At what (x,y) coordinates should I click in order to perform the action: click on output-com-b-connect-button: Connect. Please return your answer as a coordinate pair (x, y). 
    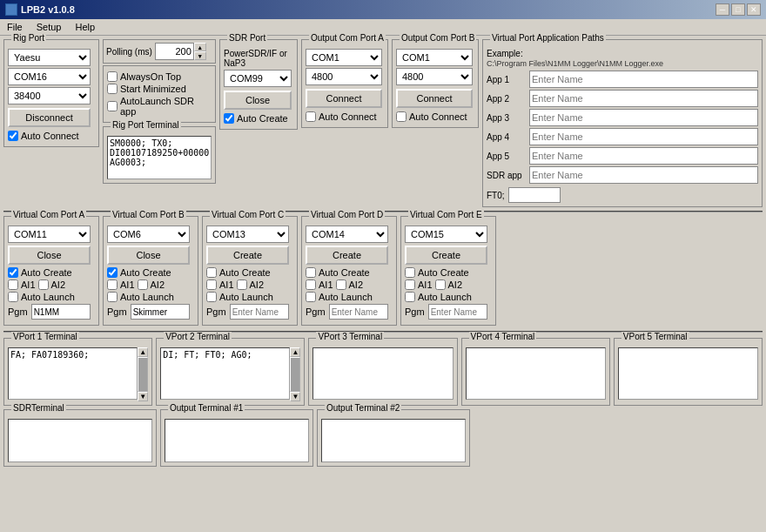
    Looking at the image, I should click on (434, 98).